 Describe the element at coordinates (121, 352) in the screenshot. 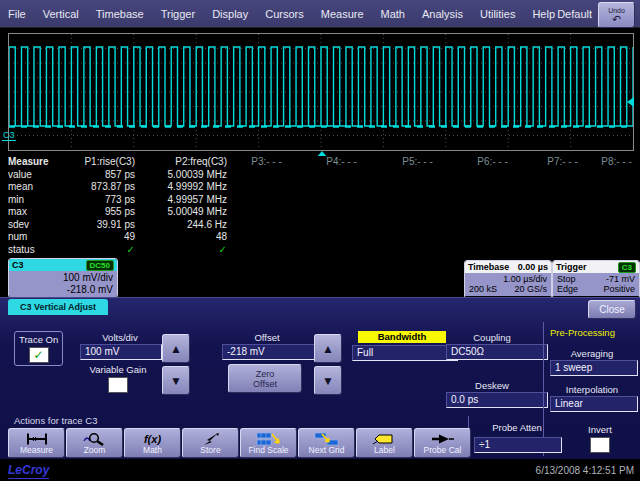

I see `volts-div-field: 100 mV` at that location.